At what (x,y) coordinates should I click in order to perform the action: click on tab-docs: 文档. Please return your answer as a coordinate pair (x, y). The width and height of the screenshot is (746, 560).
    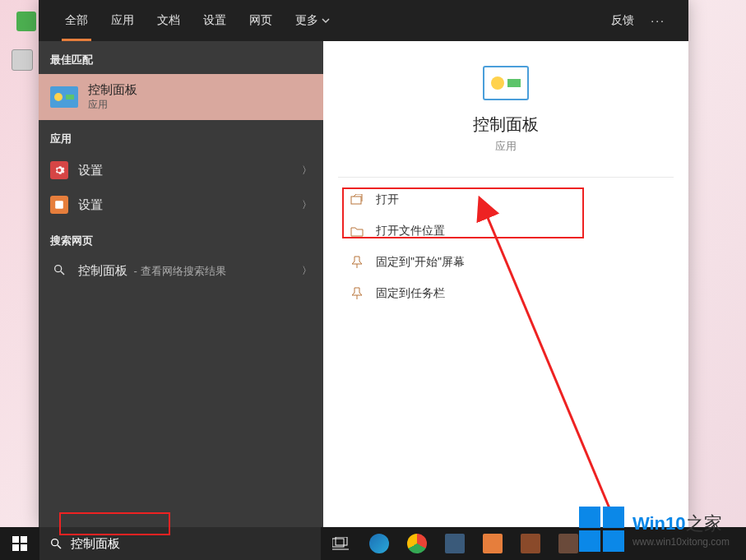
    Looking at the image, I should click on (169, 21).